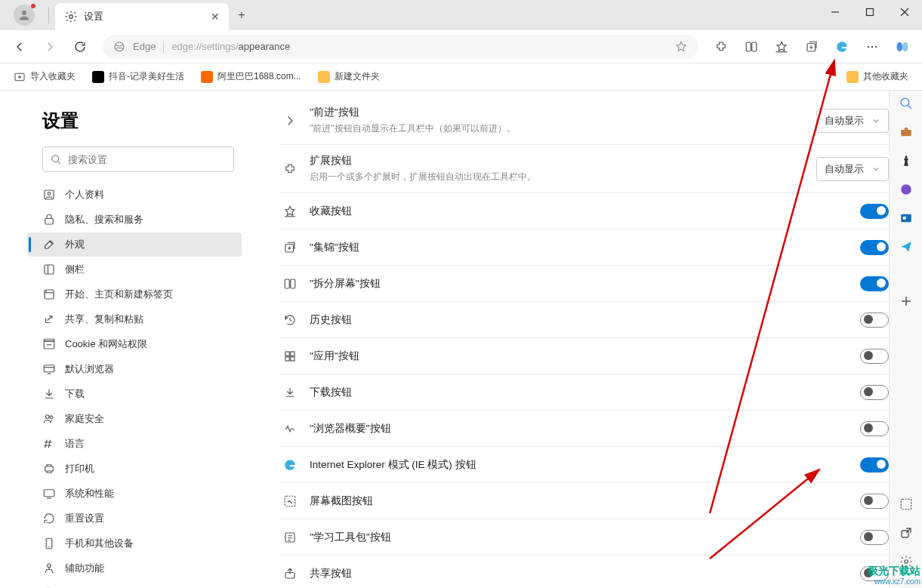 Image resolution: width=922 pixels, height=588 pixels. What do you see at coordinates (215, 17) in the screenshot?
I see `close-tab-icon: ✕` at bounding box center [215, 17].